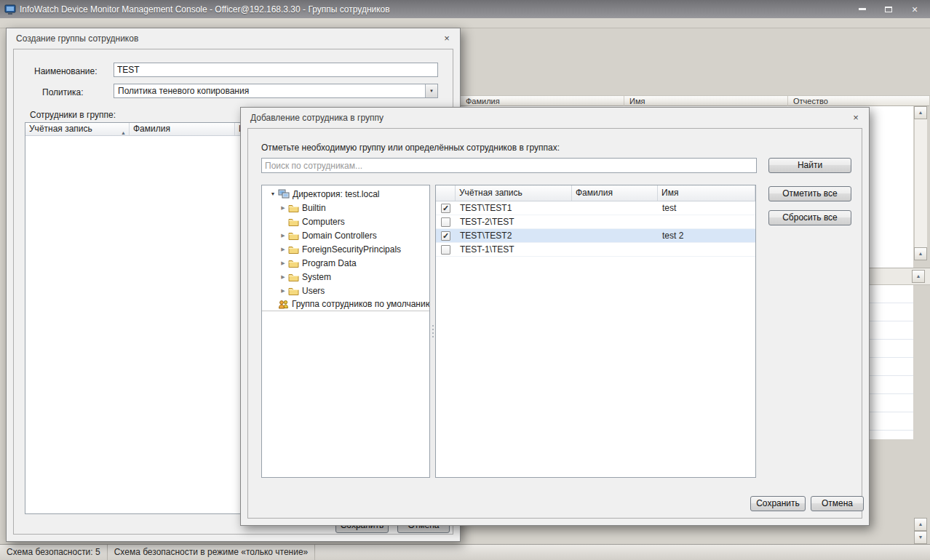 Image resolution: width=930 pixels, height=560 pixels. I want to click on tree-item-foreign-security-principals: ▶ ForeignSecurityPrincipals, so click(346, 249).